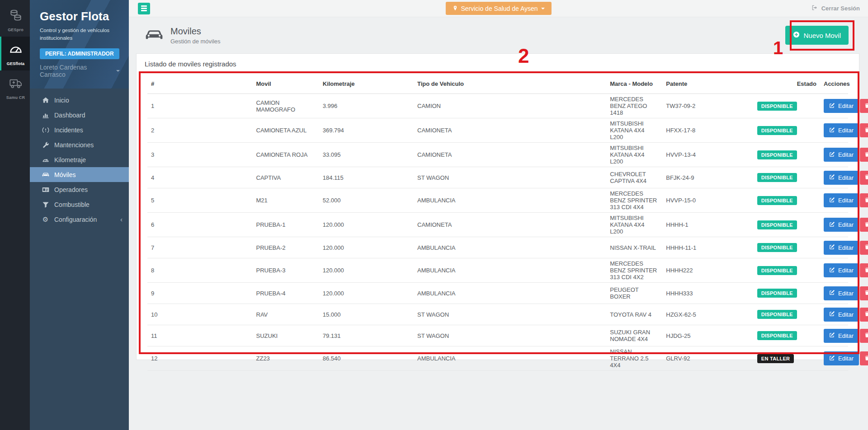  Describe the element at coordinates (76, 71) in the screenshot. I see `user-name: Loreto Cardenas Carrasco` at that location.